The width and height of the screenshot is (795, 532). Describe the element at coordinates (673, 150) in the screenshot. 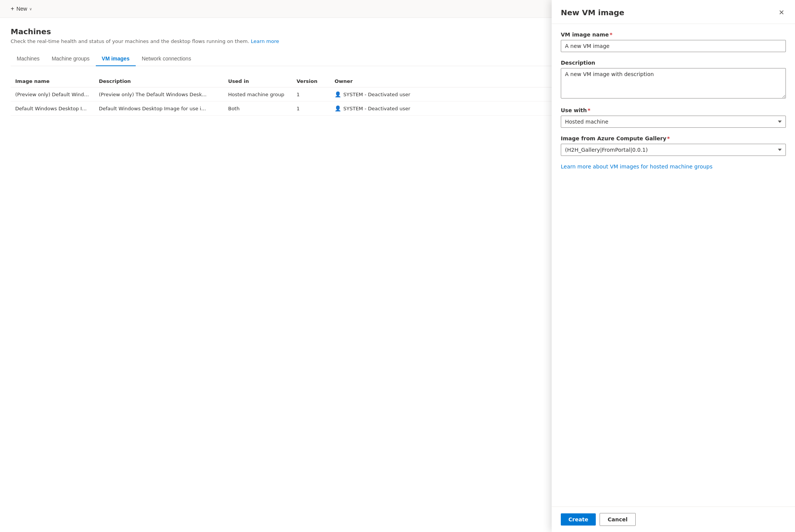

I see `gallery-select: (H2H_Gallery|FromPortal|0.0.1)` at that location.